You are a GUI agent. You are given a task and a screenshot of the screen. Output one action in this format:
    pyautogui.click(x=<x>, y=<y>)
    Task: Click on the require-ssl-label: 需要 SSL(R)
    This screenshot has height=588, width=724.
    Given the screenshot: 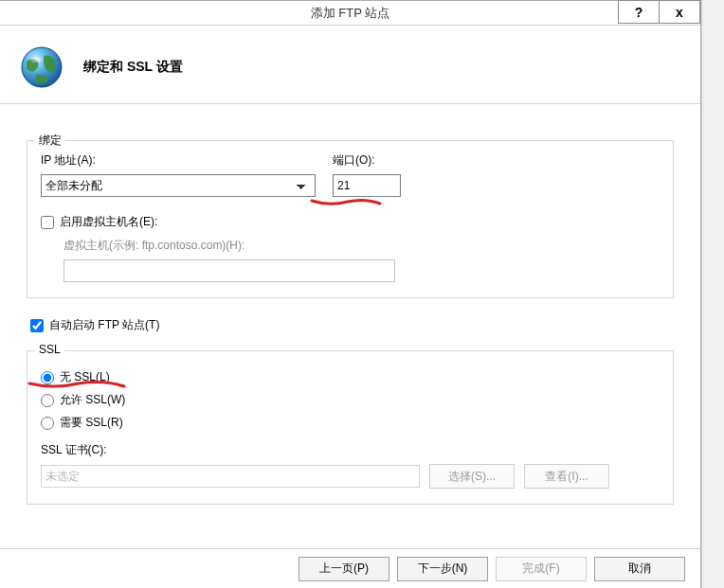 What is the action you would take?
    pyautogui.click(x=91, y=422)
    